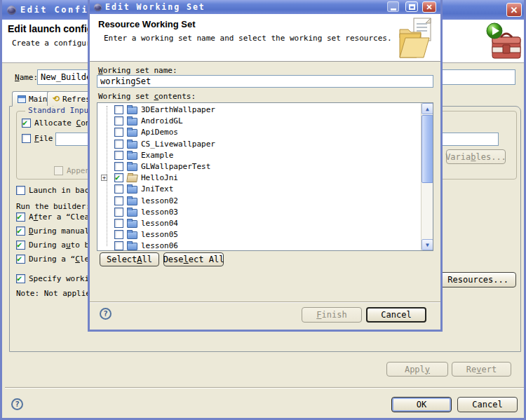  Describe the element at coordinates (396, 315) in the screenshot. I see `dialog-cancel-button: Cancel` at that location.